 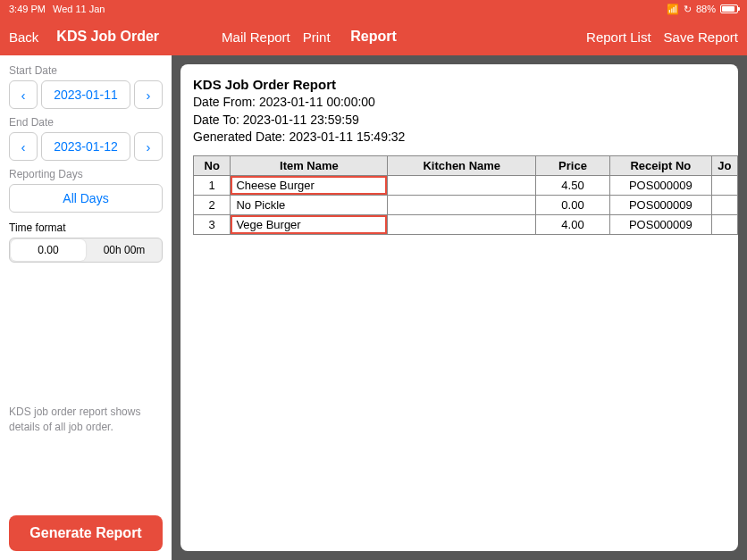 What do you see at coordinates (86, 420) in the screenshot?
I see `help-text: KDS job order report shows details of al…` at bounding box center [86, 420].